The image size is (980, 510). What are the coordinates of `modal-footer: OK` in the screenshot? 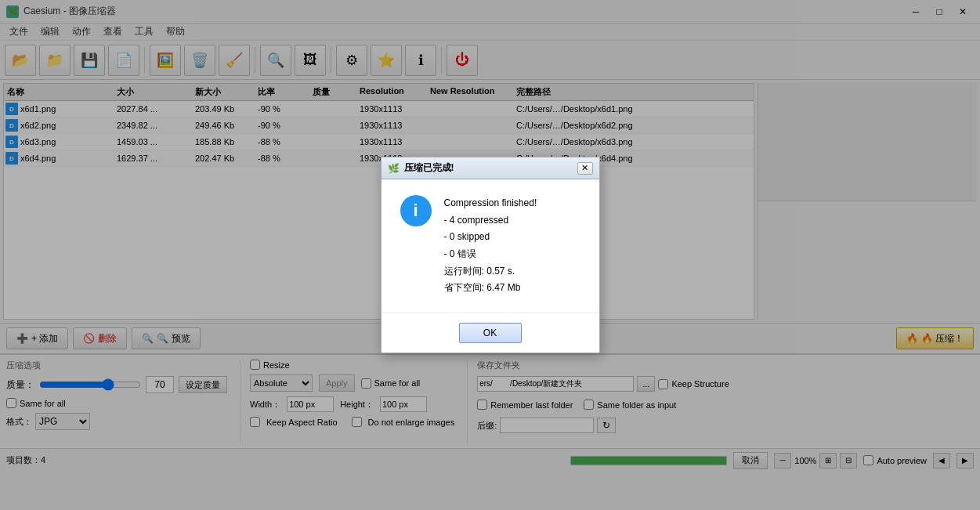 It's located at (490, 332).